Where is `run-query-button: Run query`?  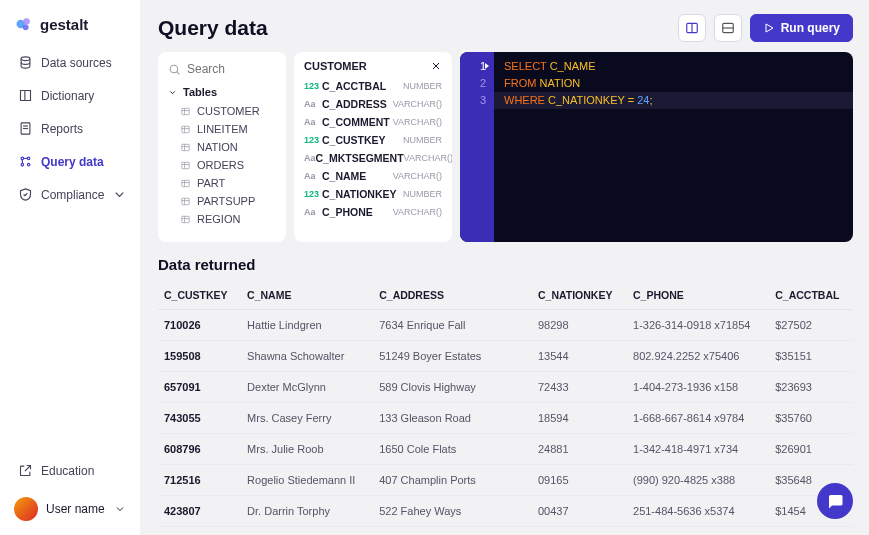 run-query-button: Run query is located at coordinates (802, 28).